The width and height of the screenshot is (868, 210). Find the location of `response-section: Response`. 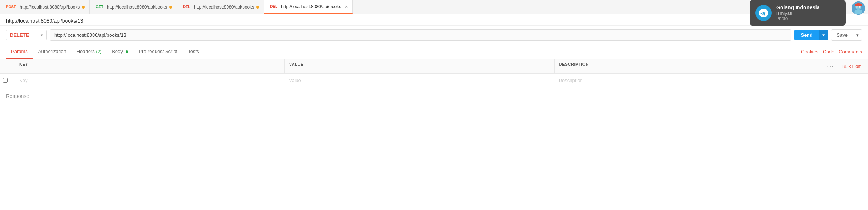

response-section: Response is located at coordinates (434, 96).